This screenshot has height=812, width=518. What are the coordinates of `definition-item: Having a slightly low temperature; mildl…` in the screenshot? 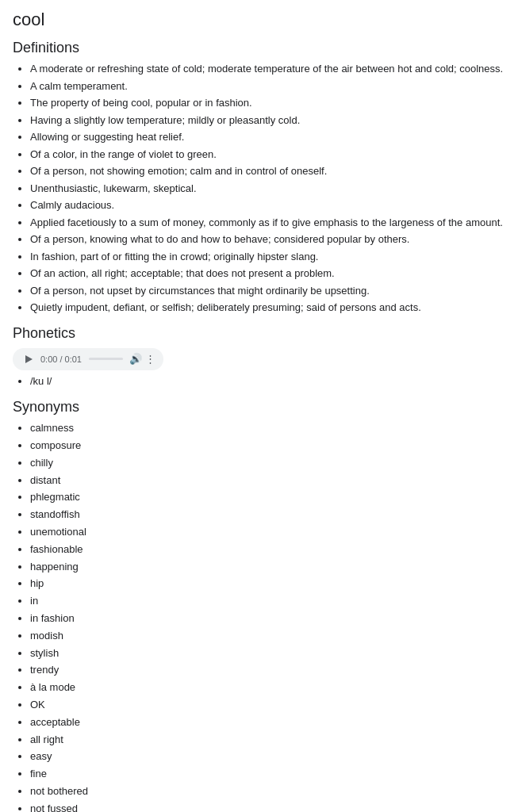 It's located at (268, 121).